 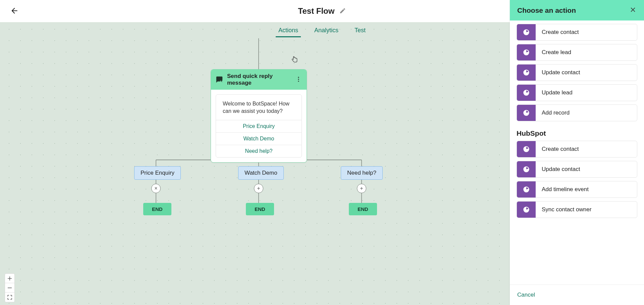 What do you see at coordinates (586, 93) in the screenshot?
I see `action-label: Update lead` at bounding box center [586, 93].